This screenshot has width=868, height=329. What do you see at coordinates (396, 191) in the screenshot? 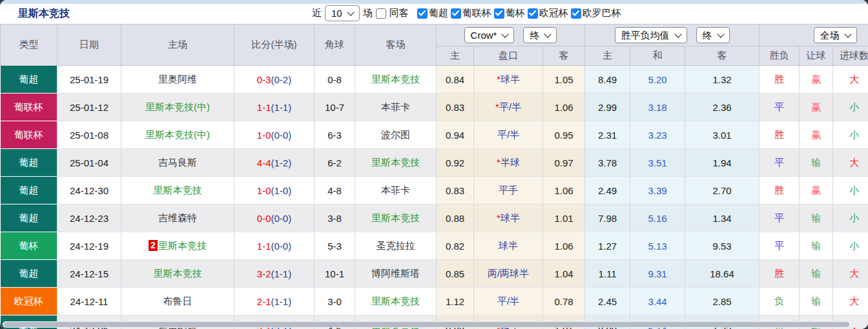
I see `cell-away-team: 本菲卡` at bounding box center [396, 191].